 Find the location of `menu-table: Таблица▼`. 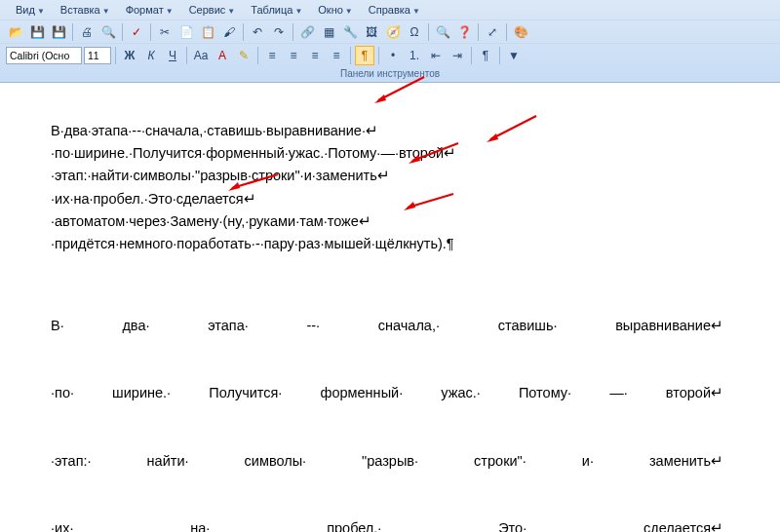

menu-table: Таблица▼ is located at coordinates (277, 10).